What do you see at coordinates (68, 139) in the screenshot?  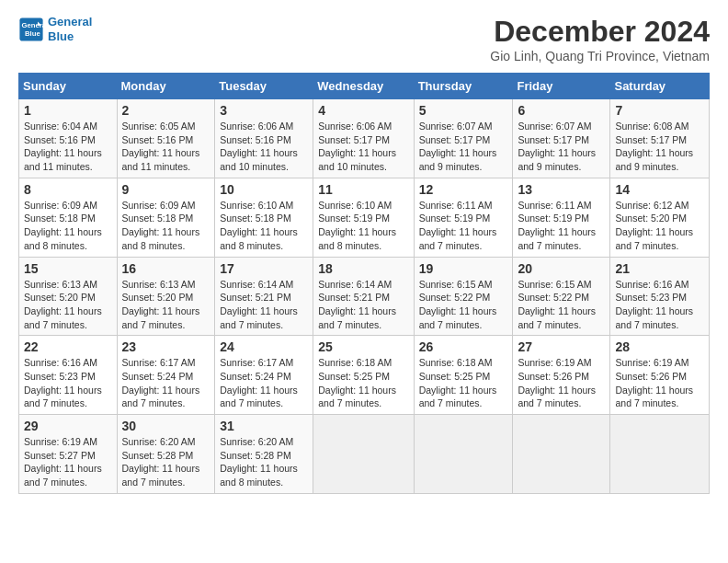 I see `calendar-day-cell: 1Sunrise: 6:04 AM Sunset: 5:16 PM Daylig…` at bounding box center [68, 139].